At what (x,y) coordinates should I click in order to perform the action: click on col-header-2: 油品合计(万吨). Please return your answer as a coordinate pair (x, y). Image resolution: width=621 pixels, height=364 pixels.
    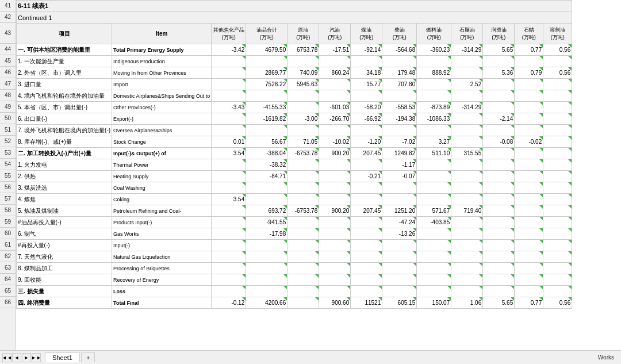
    Looking at the image, I should click on (267, 34).